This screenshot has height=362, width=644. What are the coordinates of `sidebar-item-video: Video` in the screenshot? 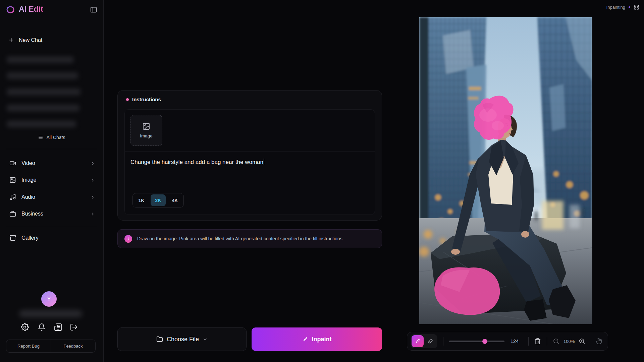 It's located at (52, 163).